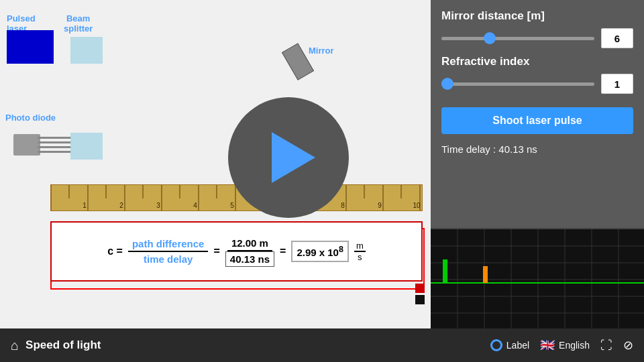 The height and width of the screenshot is (362, 644). What do you see at coordinates (518, 39) in the screenshot?
I see `mirror-distance-slider` at bounding box center [518, 39].